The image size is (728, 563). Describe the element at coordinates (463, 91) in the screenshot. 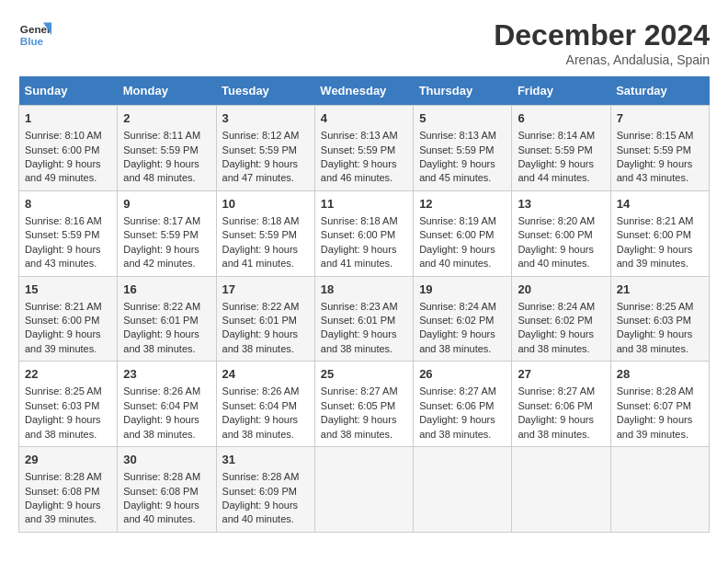

I see `day-header-thursday: Thursday` at that location.